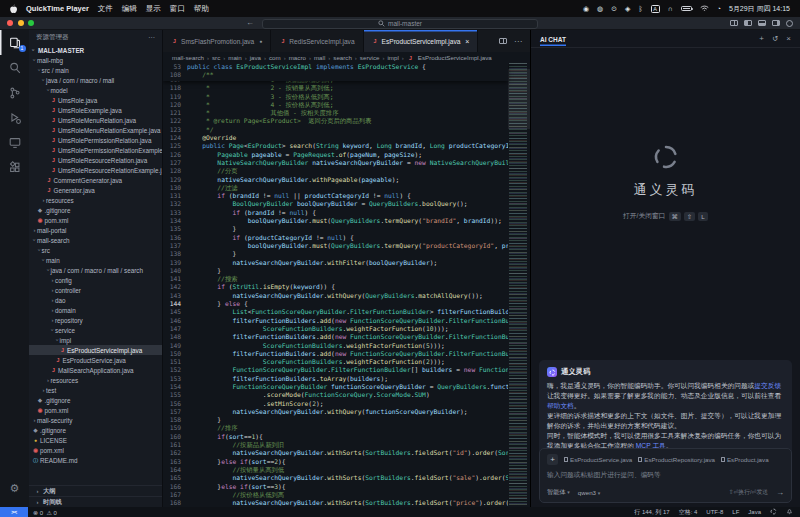 The height and width of the screenshot is (517, 800). Describe the element at coordinates (14, 42) in the screenshot. I see `activitybar-explorer: 1` at that location.